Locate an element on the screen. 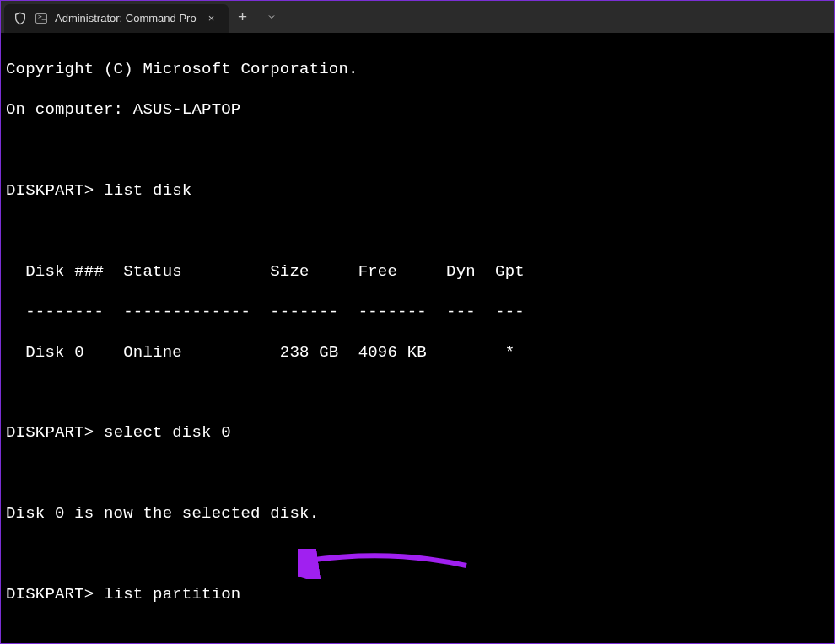  cmd-icon is located at coordinates (41, 19).